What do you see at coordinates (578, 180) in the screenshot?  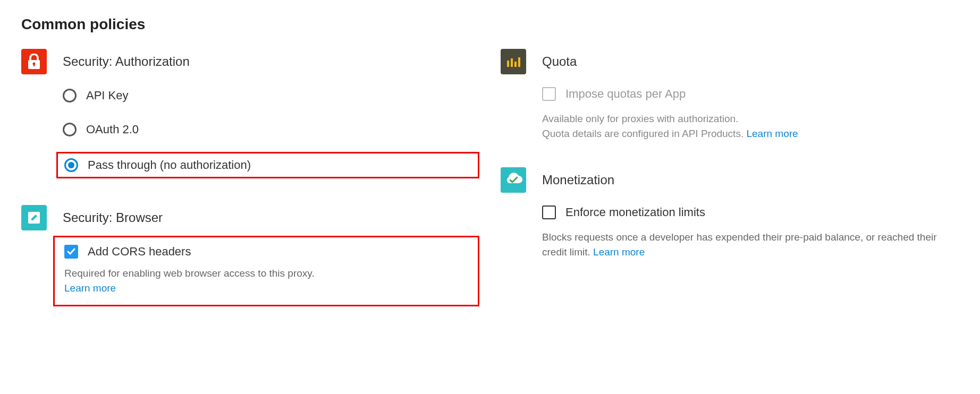 I see `monetization-title: Monetization` at bounding box center [578, 180].